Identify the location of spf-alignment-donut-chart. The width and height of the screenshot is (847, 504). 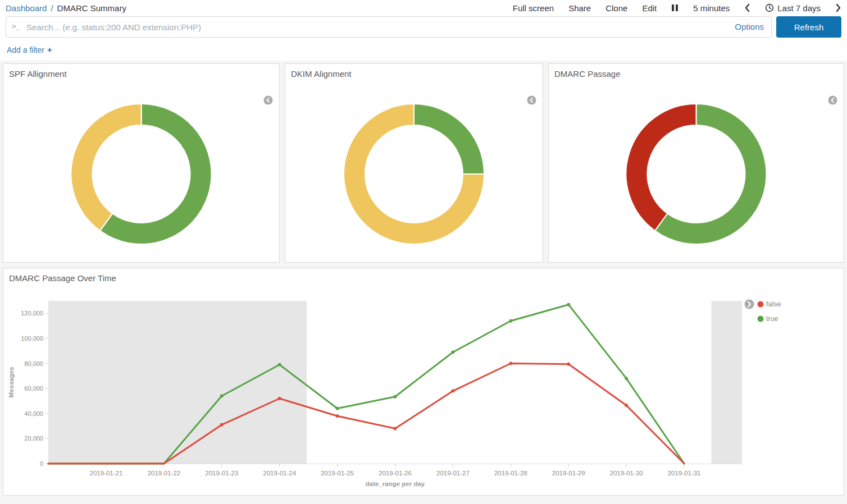
(142, 163).